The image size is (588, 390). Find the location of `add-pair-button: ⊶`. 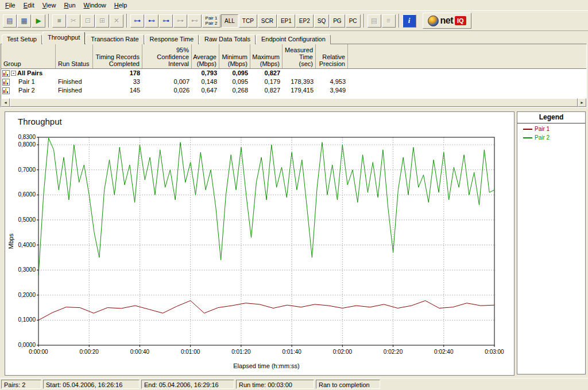

add-pair-button: ⊶ is located at coordinates (137, 21).